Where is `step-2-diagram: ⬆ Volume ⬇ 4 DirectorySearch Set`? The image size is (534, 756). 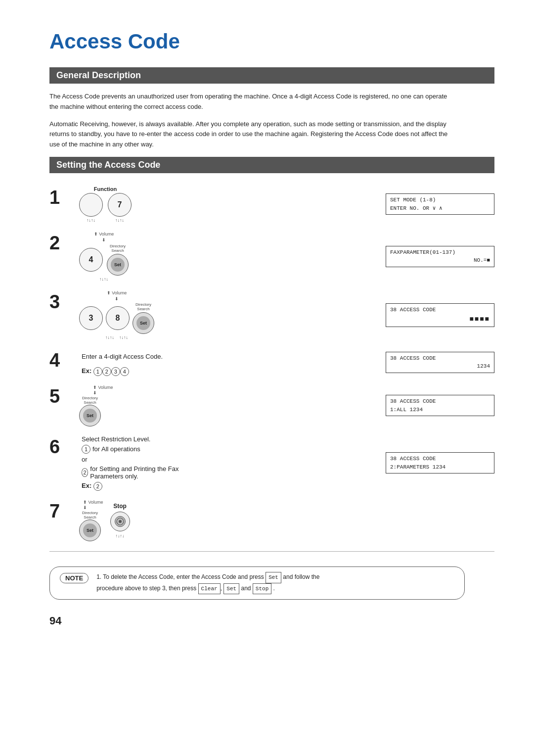
step-2-diagram: ⬆ Volume ⬇ 4 DirectorySearch Set is located at coordinates (134, 256).